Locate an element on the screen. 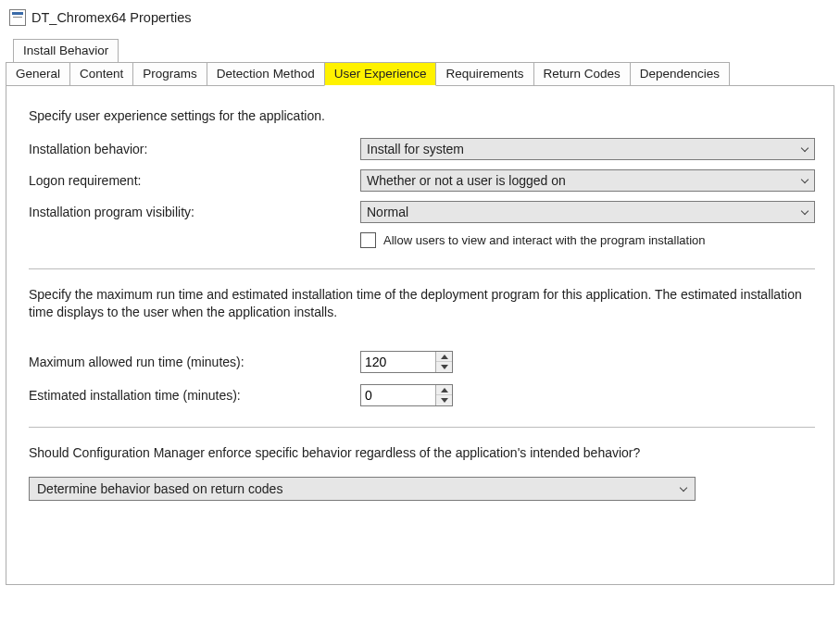 This screenshot has height=623, width=840. logon-requirement-value: Whether or not a user is logged on is located at coordinates (467, 181).